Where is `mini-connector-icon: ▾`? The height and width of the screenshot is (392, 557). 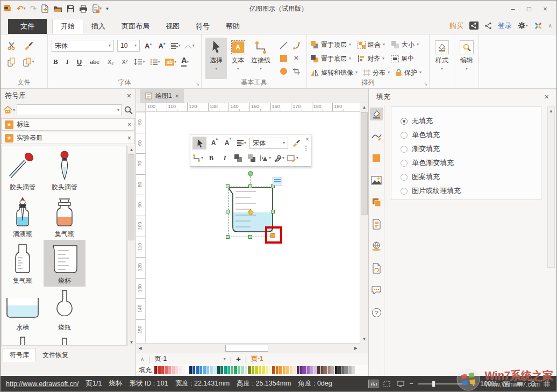 mini-connector-icon: ▾ is located at coordinates (198, 158).